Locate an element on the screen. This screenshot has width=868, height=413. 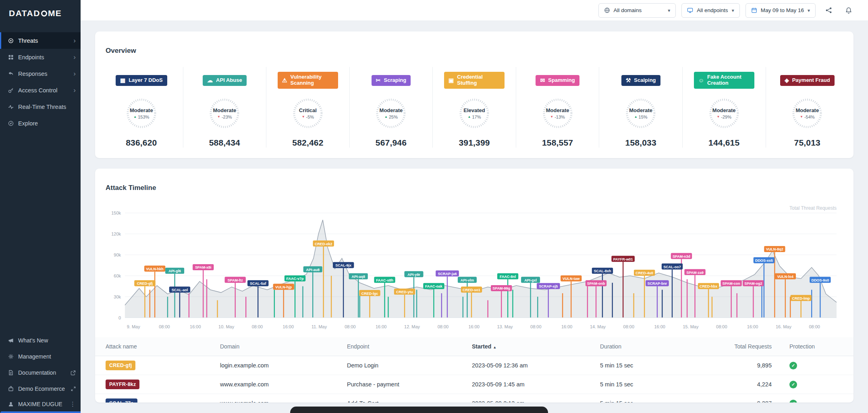
svg-text: DDOS-xs5 is located at coordinates (764, 261).